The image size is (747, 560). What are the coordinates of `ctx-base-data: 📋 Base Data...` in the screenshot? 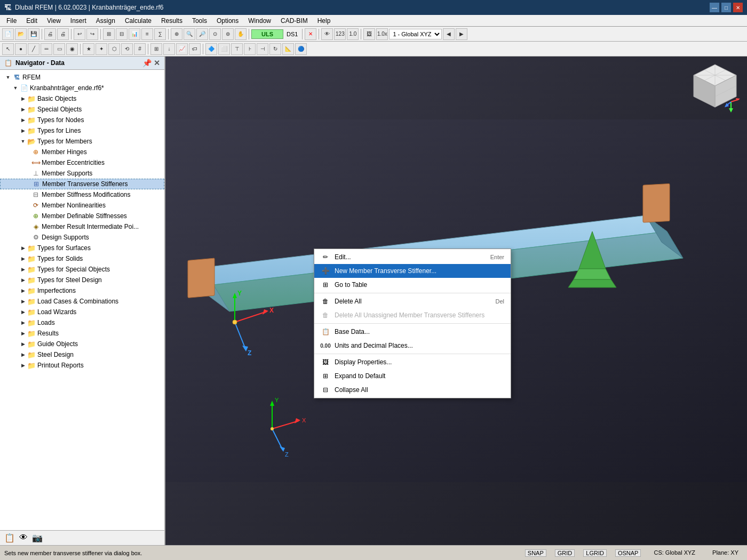 It's located at (412, 332).